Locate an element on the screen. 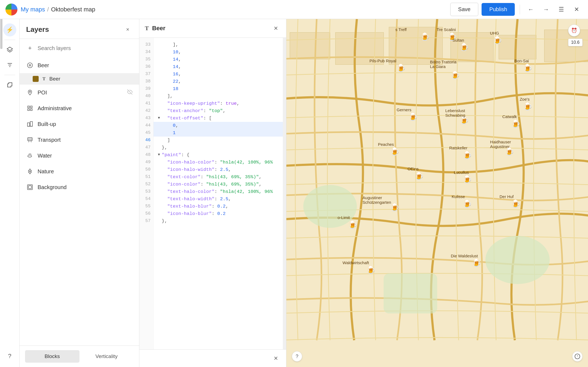 The image size is (588, 367). marker-waldwirtschaft: 🍺 is located at coordinates (371, 269).